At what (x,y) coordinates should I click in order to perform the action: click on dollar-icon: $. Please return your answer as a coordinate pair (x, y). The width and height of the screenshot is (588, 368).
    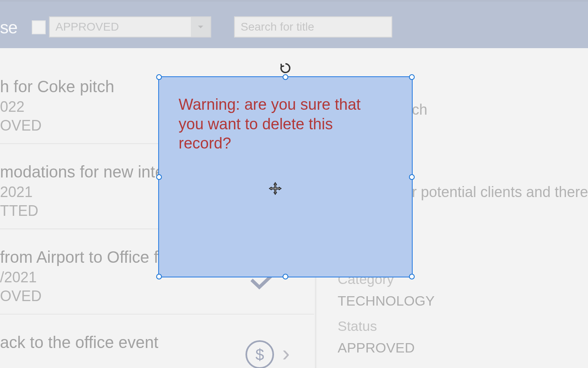
    Looking at the image, I should click on (260, 354).